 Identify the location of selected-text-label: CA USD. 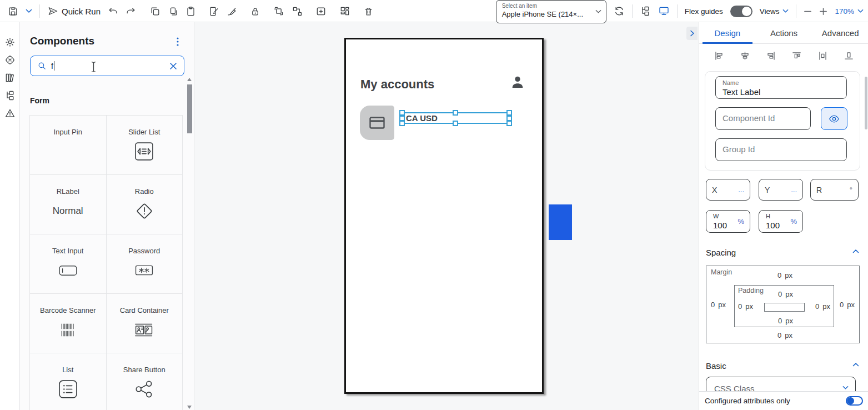
(422, 118).